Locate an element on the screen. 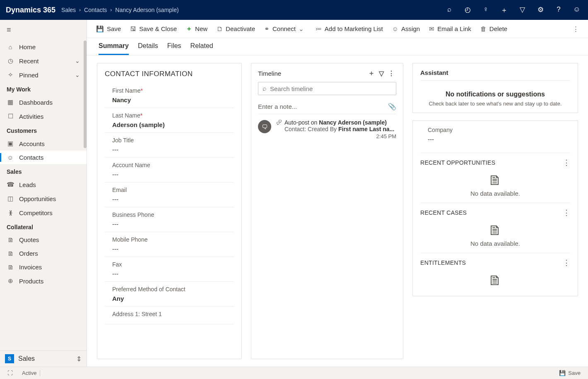 This screenshot has width=588, height=379. company-value: --- is located at coordinates (495, 140).